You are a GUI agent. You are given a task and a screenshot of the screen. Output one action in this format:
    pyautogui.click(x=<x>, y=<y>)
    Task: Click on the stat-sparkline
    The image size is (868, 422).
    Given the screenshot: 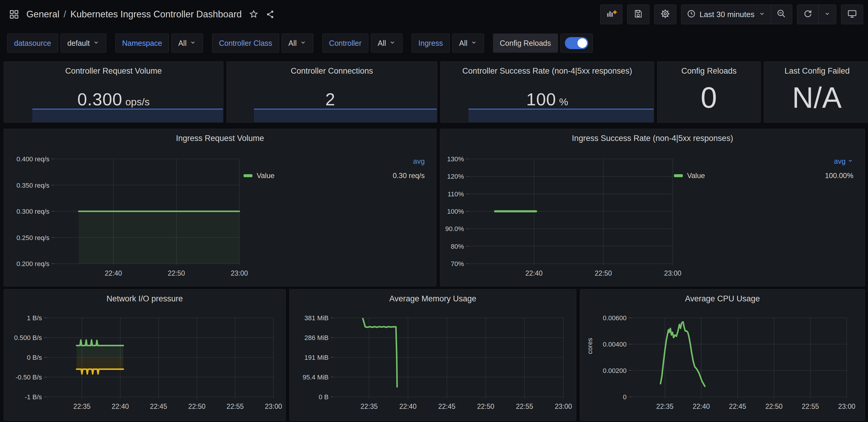 What is the action you would take?
    pyautogui.click(x=345, y=116)
    